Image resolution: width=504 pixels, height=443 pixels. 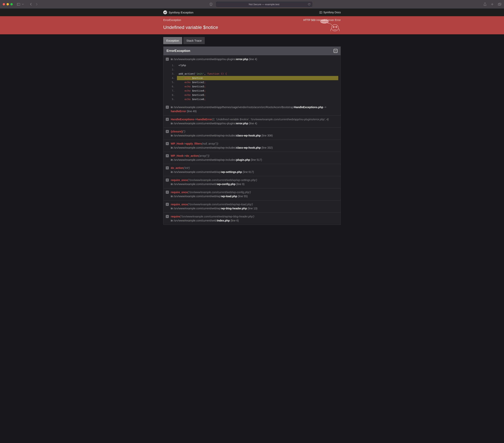 What do you see at coordinates (258, 78) in the screenshot?
I see `code-line-highlighted: echo $notice;` at bounding box center [258, 78].